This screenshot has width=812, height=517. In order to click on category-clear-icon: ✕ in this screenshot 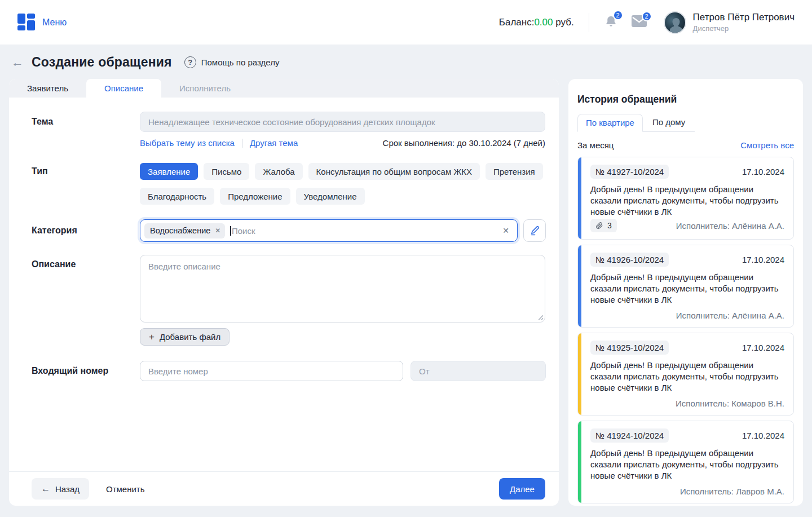, I will do `click(506, 231)`.